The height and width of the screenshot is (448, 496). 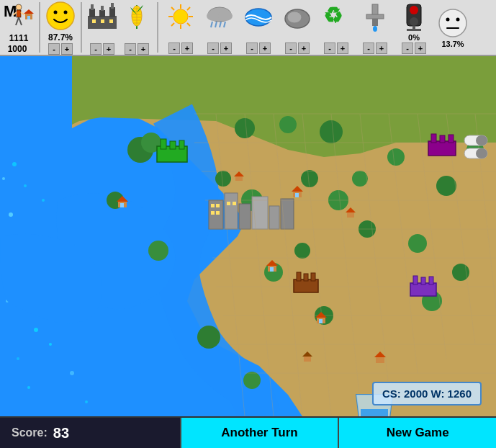 I want to click on industry-controls: - +, so click(x=102, y=49).